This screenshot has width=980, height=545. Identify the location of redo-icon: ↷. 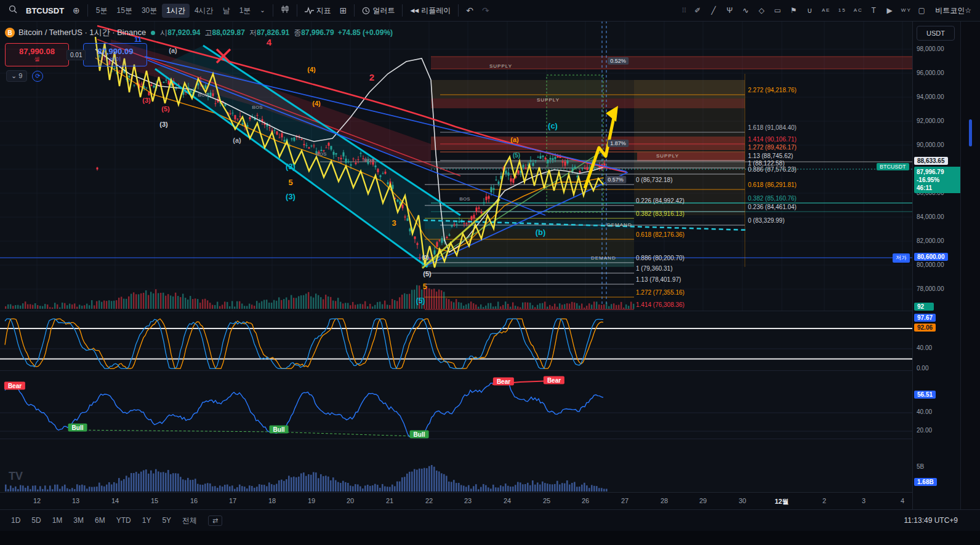
(486, 10).